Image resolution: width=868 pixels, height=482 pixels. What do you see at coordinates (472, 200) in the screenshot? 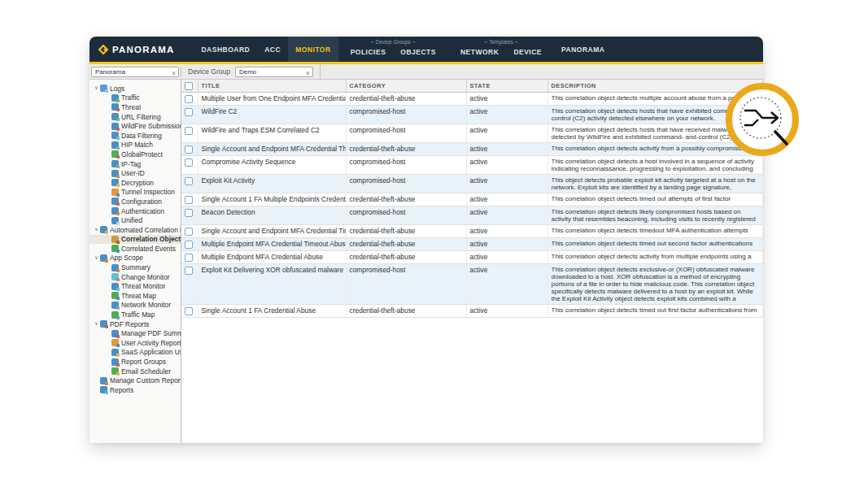
I see `table-row: Single Account 1 FA Multiple Endpoints C…` at bounding box center [472, 200].